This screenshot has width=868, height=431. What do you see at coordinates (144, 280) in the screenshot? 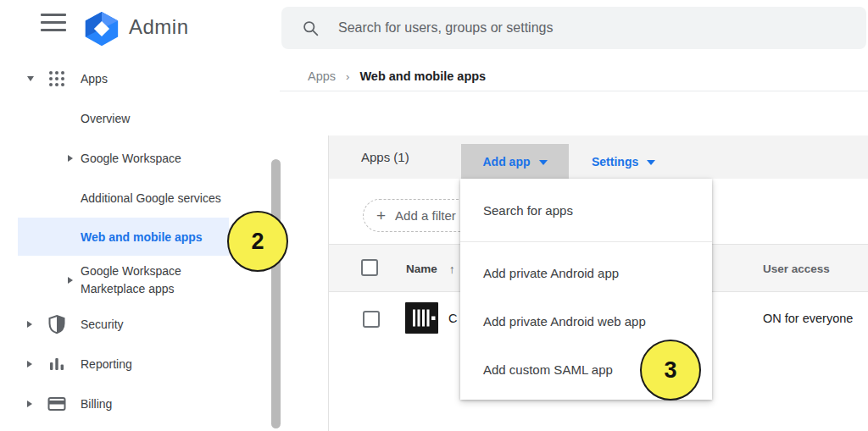
I see `sidebar-item-label: Google Workspace Marketplace apps` at bounding box center [144, 280].